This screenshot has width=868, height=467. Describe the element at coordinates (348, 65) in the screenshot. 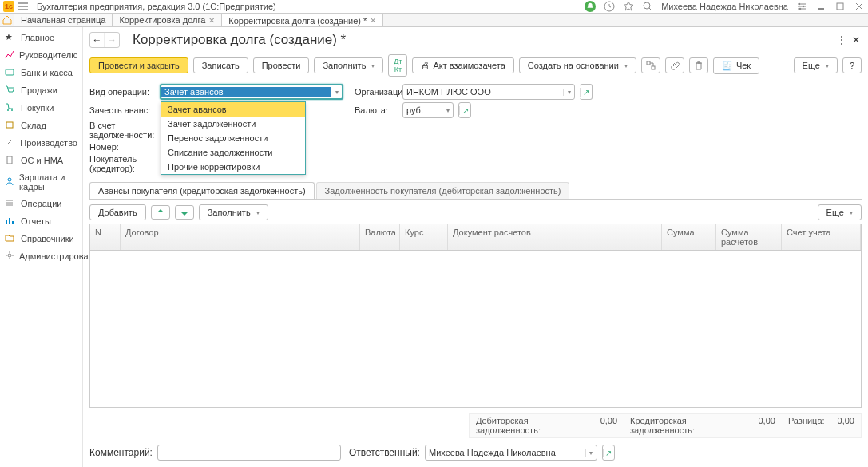

I see `fill-button: Заполнить` at that location.